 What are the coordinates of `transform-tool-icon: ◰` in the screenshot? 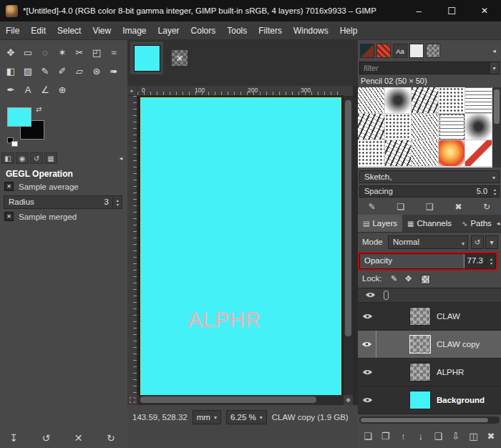 It's located at (97, 52).